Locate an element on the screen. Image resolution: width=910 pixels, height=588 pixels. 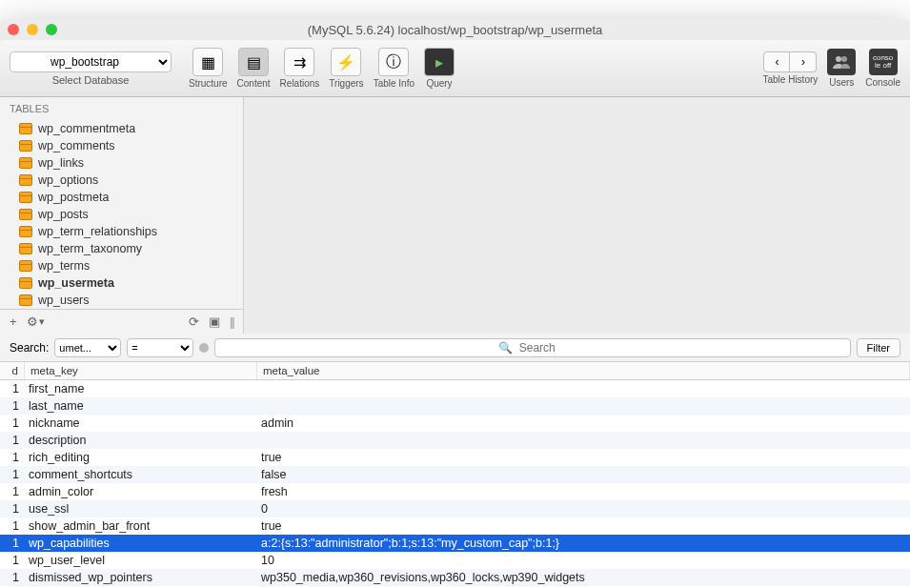
refresh-tables-button: ⟳ is located at coordinates (194, 322).